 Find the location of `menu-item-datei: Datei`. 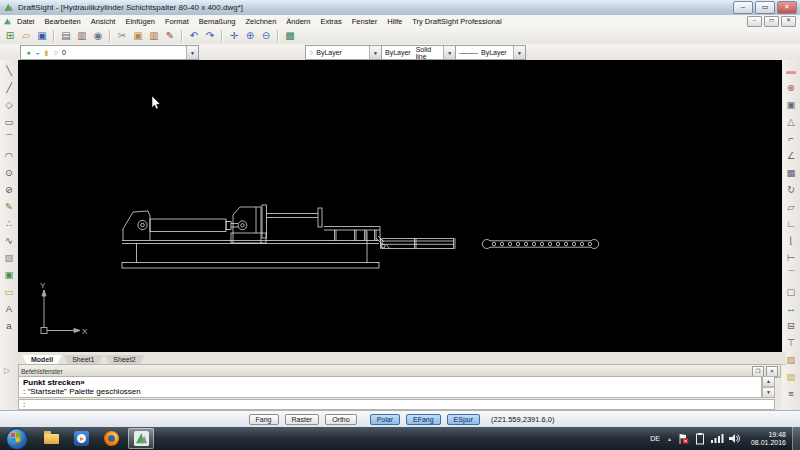

menu-item-datei: Datei is located at coordinates (26, 22).